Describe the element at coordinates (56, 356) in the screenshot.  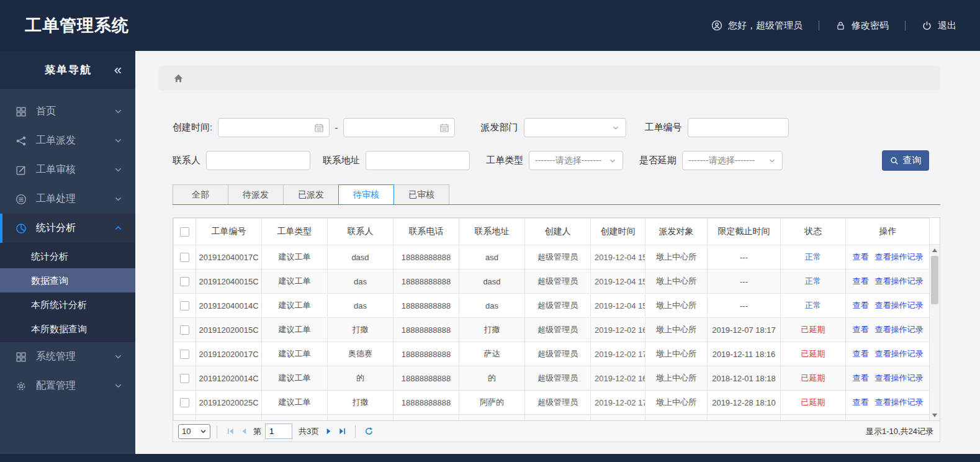
I see `sidebar-item-label: 系统管理` at that location.